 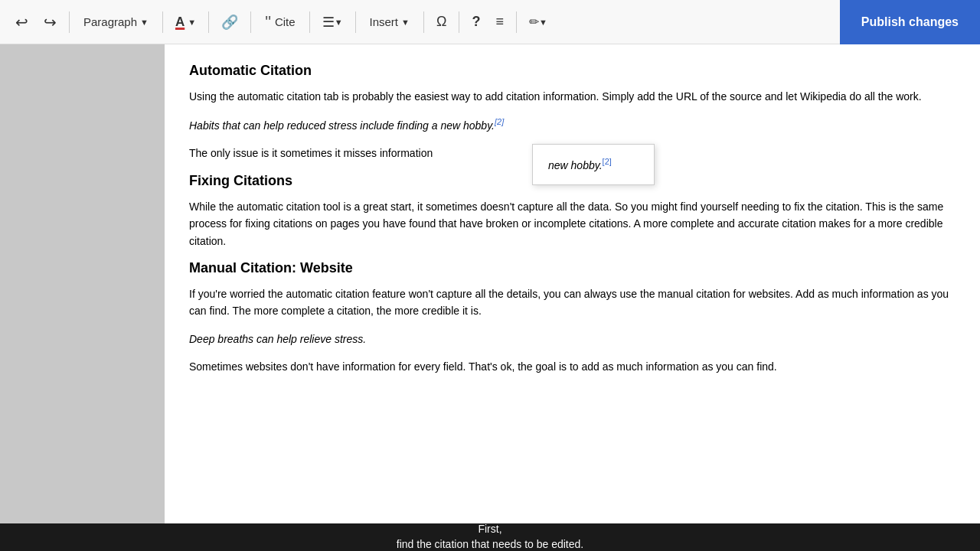 What do you see at coordinates (476, 22) in the screenshot?
I see `help-button: ?` at bounding box center [476, 22].